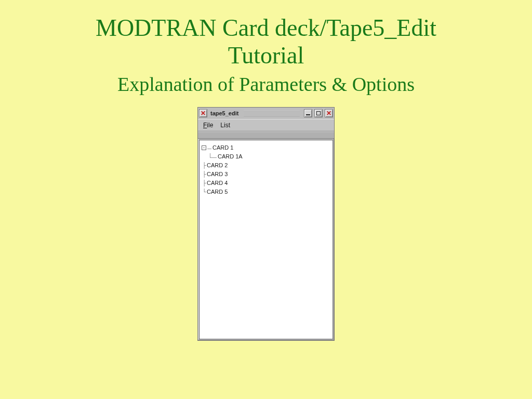 Image resolution: width=532 pixels, height=399 pixels. Describe the element at coordinates (266, 240) in the screenshot. I see `tree-view: - CARD 1 CARD 1A ├ CARD 2 ├ CARD 3 ├ CAR…` at that location.